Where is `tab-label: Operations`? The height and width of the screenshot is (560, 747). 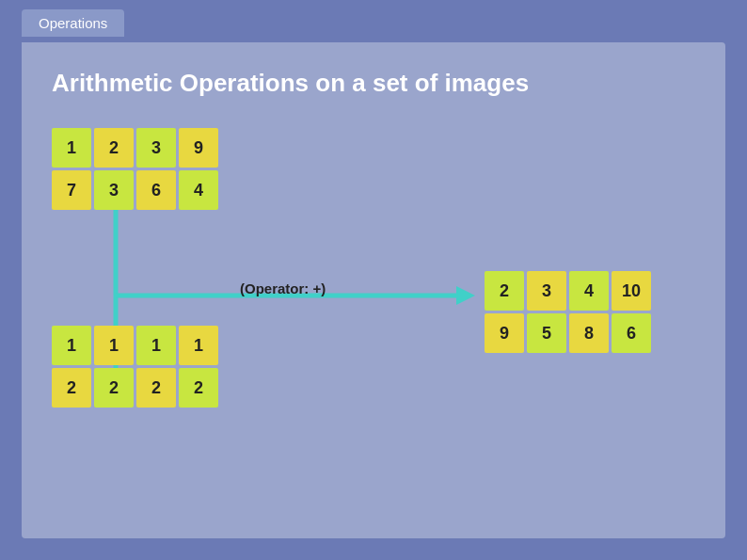
tab-label: Operations is located at coordinates (73, 23).